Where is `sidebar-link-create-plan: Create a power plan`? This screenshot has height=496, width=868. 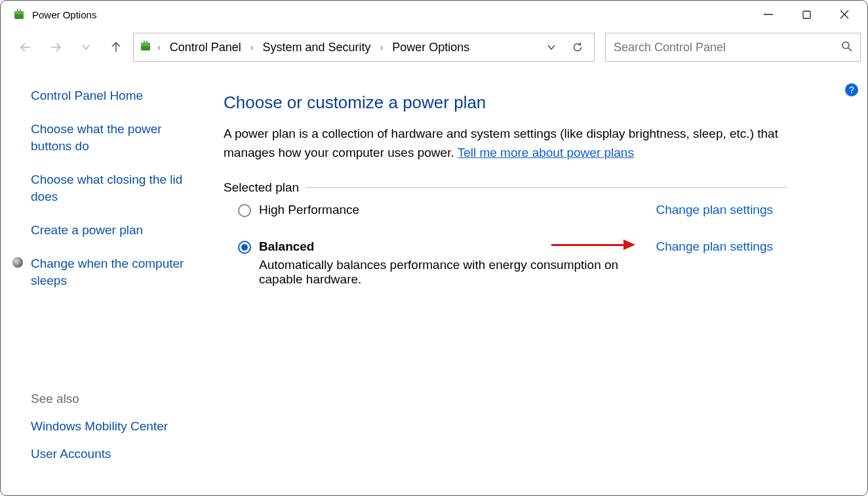
sidebar-link-create-plan: Create a power plan is located at coordinates (114, 231).